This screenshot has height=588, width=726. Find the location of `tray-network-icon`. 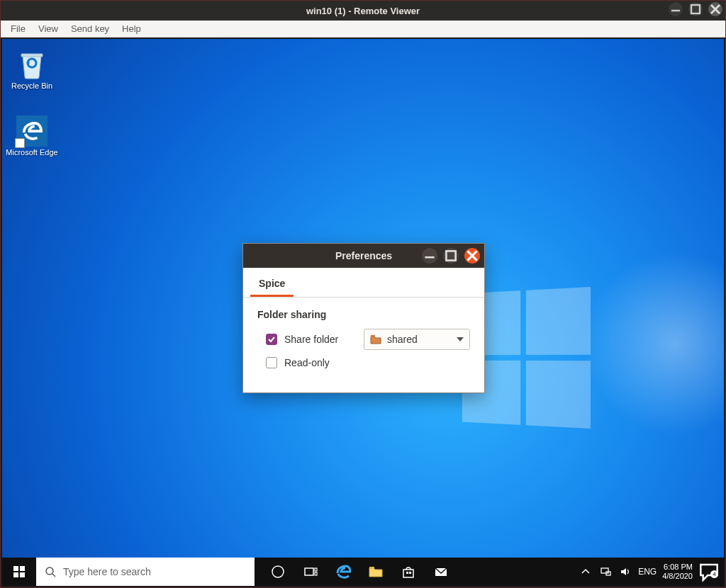

tray-network-icon is located at coordinates (605, 572).